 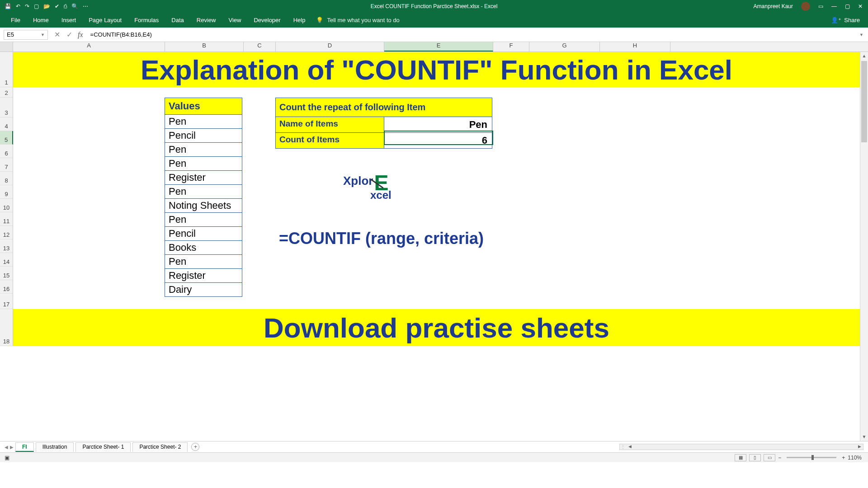 What do you see at coordinates (195, 447) in the screenshot?
I see `add-sheet-button: +` at bounding box center [195, 447].